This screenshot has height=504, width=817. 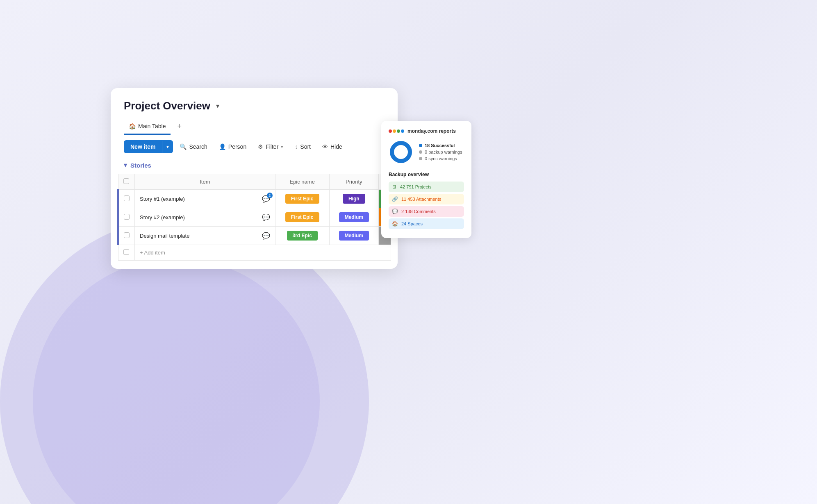 What do you see at coordinates (127, 235) in the screenshot?
I see `row3-checkbox` at bounding box center [127, 235].